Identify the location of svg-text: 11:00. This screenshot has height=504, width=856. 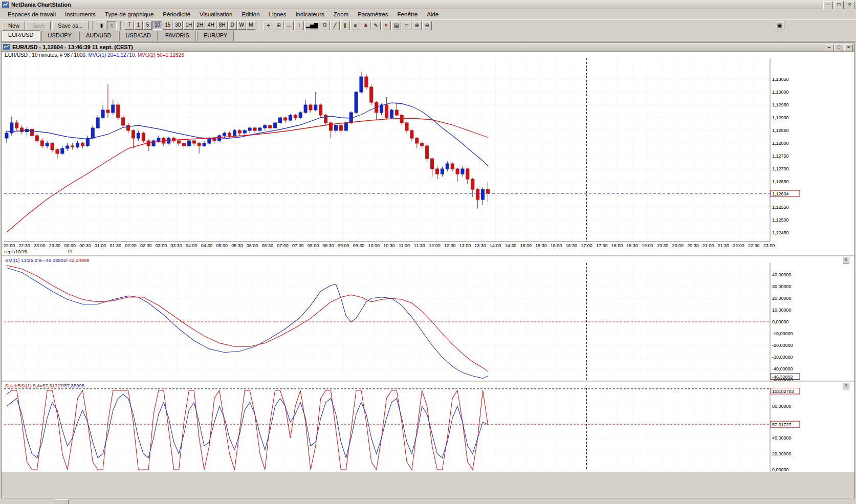
(404, 246).